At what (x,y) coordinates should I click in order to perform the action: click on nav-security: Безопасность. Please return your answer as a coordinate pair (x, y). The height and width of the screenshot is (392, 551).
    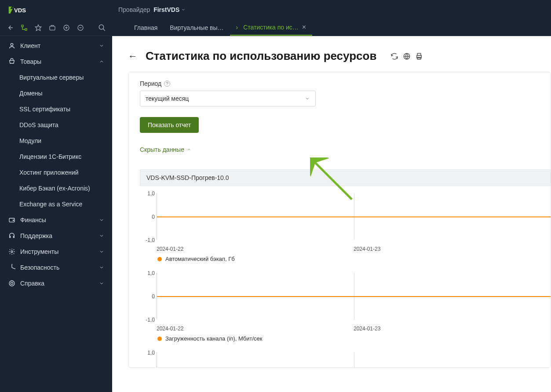
    Looking at the image, I should click on (56, 267).